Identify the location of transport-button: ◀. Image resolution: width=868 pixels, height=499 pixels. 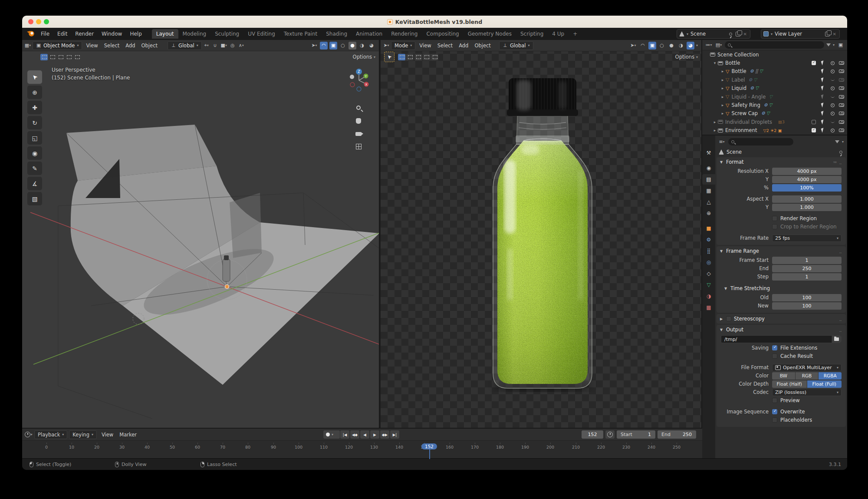
(365, 434).